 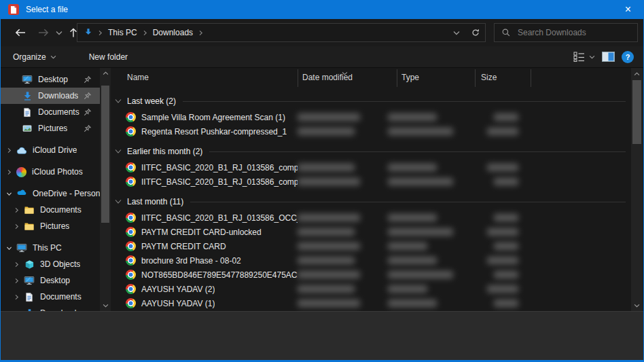 I want to click on refresh-icon, so click(x=476, y=33).